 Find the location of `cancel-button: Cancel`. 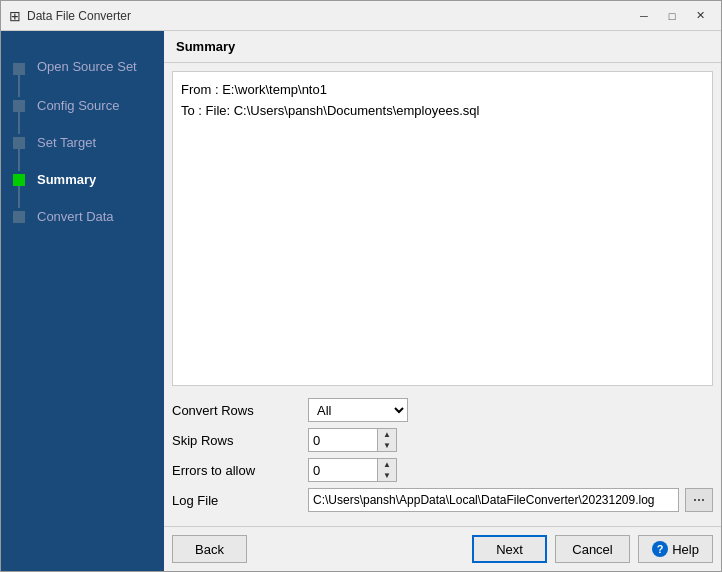

cancel-button: Cancel is located at coordinates (592, 549).